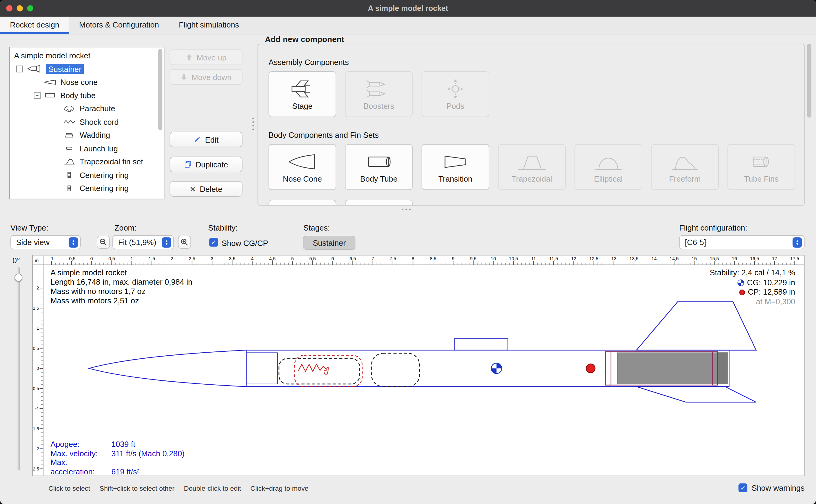  I want to click on tree-item-parachute: −Parachute, so click(87, 109).